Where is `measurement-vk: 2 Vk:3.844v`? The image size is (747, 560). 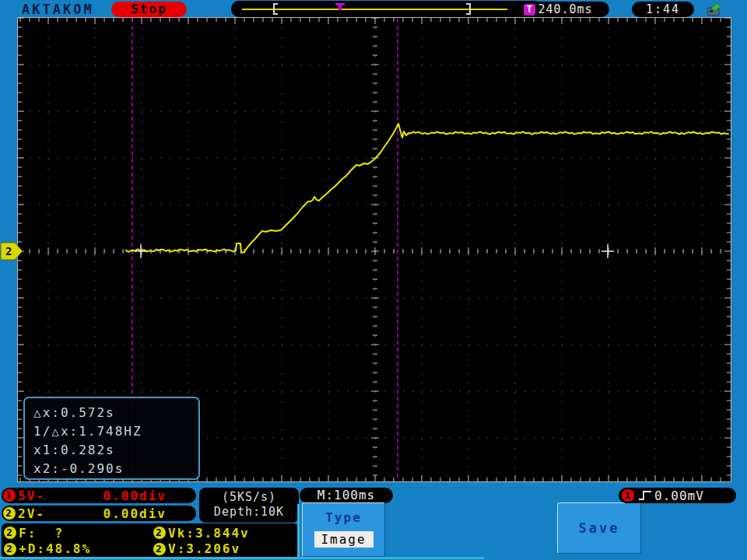
measurement-vk: 2 Vk:3.844v is located at coordinates (226, 534).